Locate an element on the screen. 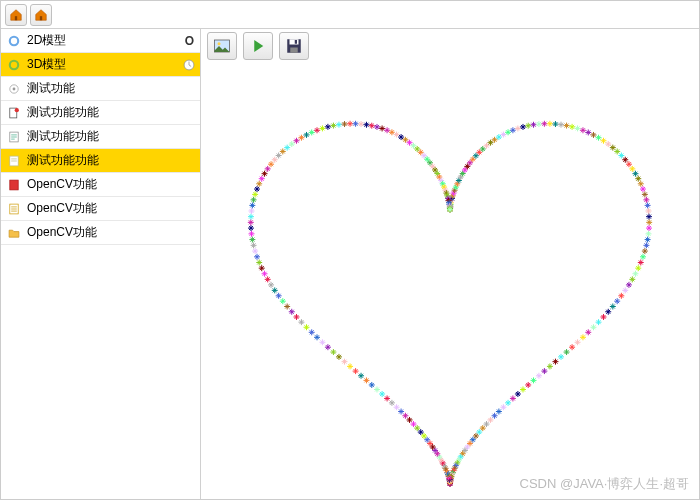 This screenshot has height=500, width=700. doc-icon is located at coordinates (14, 113).